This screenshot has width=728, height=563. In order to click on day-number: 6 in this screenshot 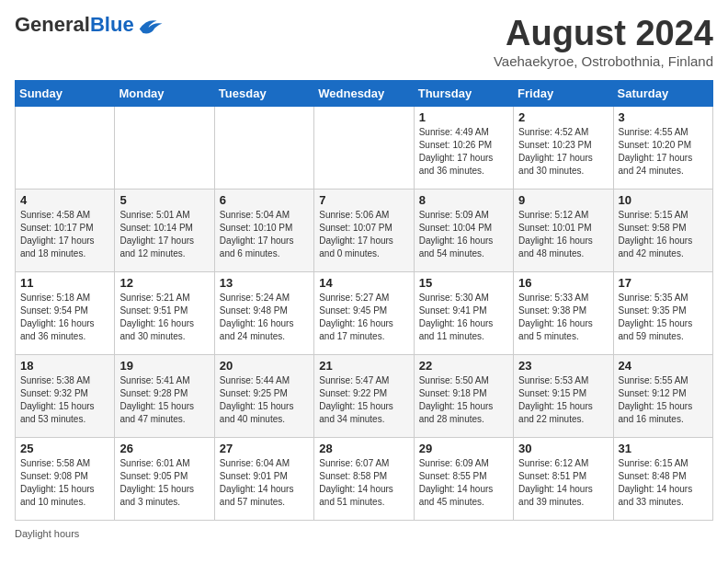, I will do `click(265, 201)`.